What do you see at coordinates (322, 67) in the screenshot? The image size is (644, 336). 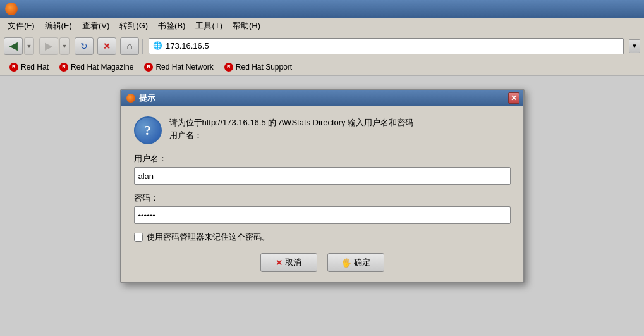 I see `bookmarks-bar: R Red Hat R Red Hat Magazine R Red Hat N…` at bounding box center [322, 67].